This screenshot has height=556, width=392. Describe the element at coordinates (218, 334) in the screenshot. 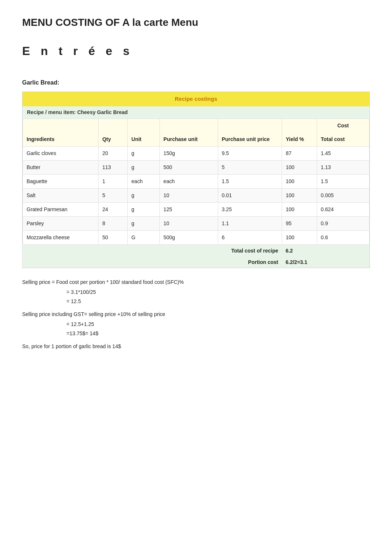

I see `formula-gst-2: =13.75$= 14$` at that location.